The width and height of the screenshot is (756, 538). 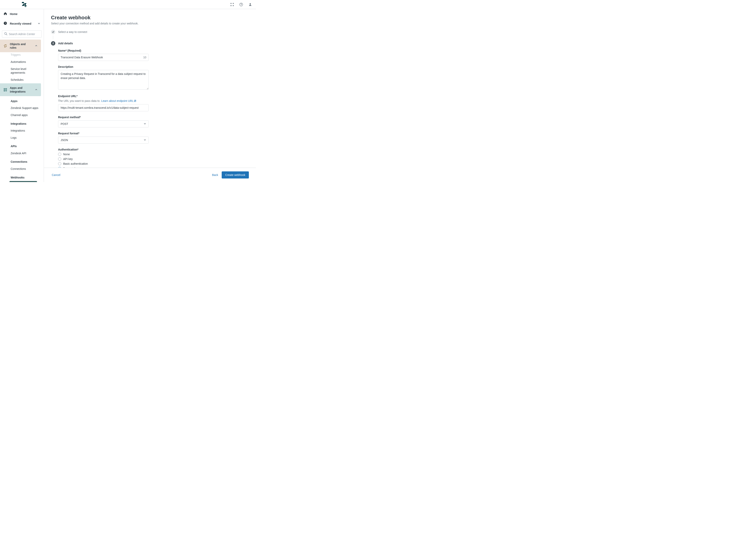 What do you see at coordinates (22, 14) in the screenshot?
I see `nav-home: Home` at bounding box center [22, 14].